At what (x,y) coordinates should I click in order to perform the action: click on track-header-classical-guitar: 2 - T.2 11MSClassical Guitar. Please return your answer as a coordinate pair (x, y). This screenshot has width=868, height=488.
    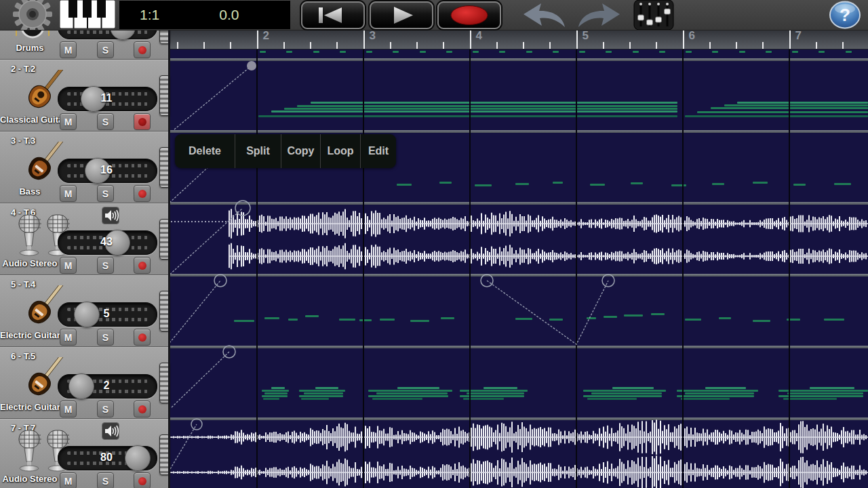
    Looking at the image, I should click on (85, 96).